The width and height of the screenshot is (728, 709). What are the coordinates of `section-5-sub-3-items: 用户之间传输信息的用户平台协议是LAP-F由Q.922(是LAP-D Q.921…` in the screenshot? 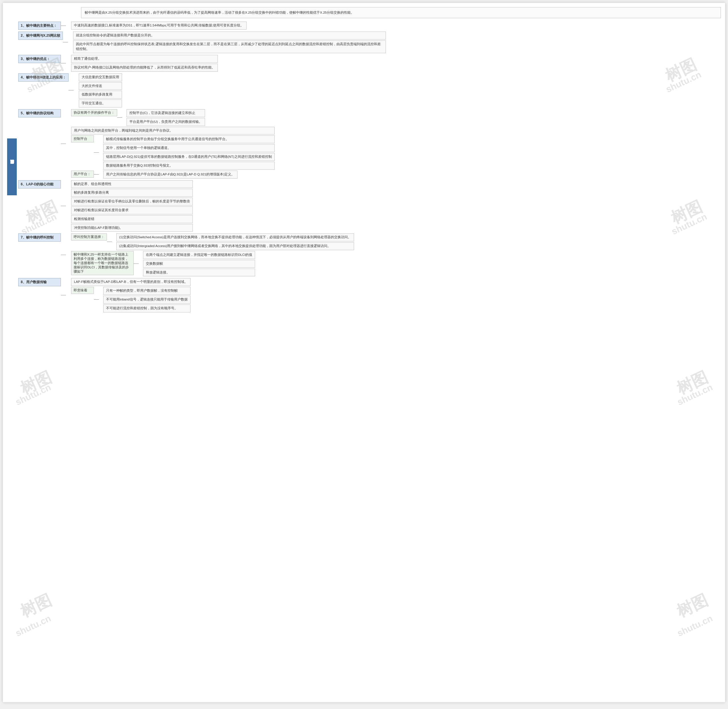 It's located at (170, 174).